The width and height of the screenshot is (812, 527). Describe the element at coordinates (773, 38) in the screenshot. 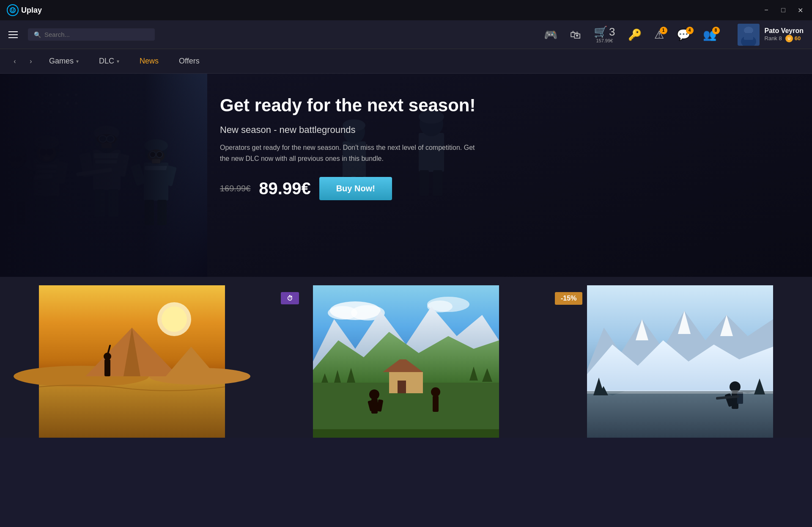

I see `rank-label: Rank 8` at that location.